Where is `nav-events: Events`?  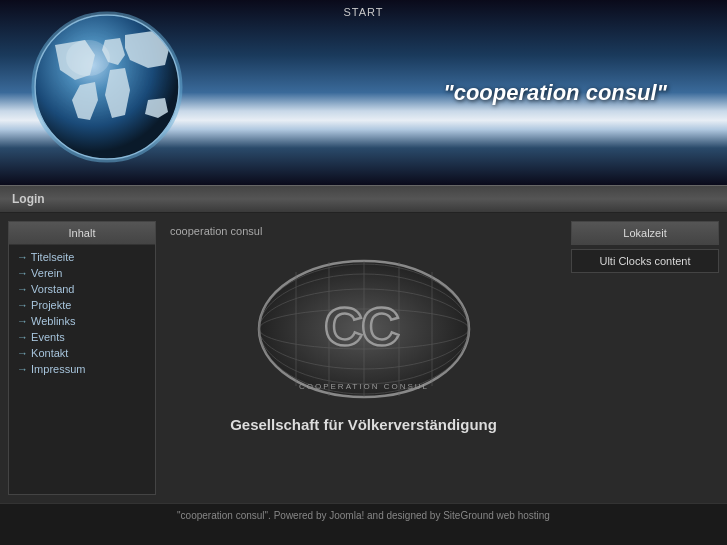
nav-events: Events is located at coordinates (82, 337).